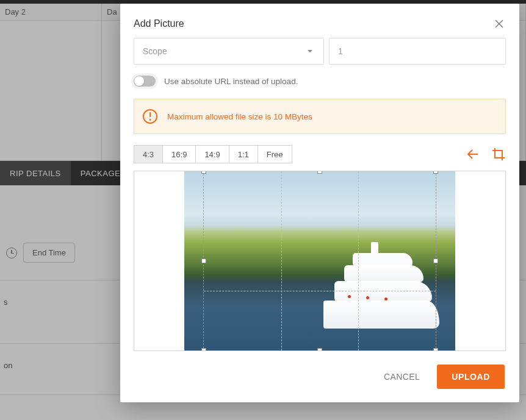 This screenshot has height=420, width=526. I want to click on warning-icon, so click(150, 116).